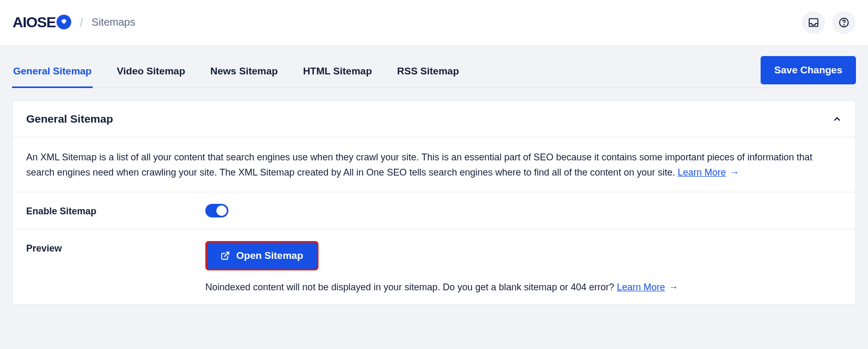 The width and height of the screenshot is (868, 349). I want to click on header-actions, so click(829, 23).